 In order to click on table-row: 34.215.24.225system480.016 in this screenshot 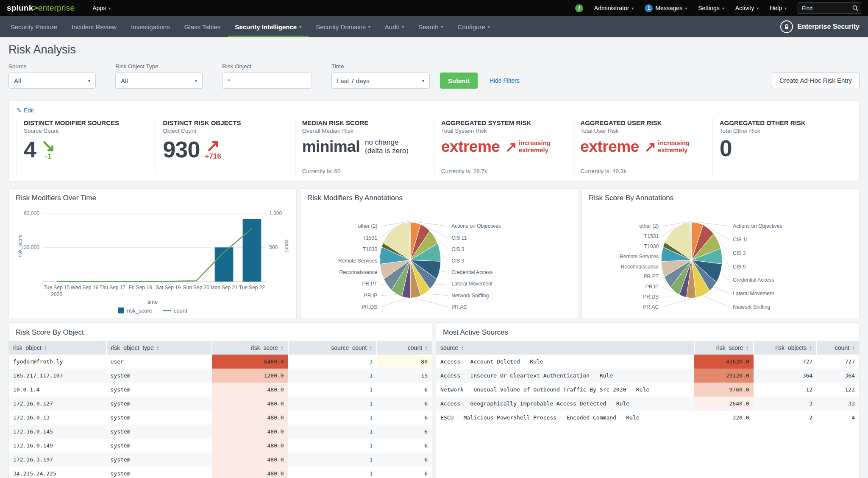, I will do `click(220, 472)`.